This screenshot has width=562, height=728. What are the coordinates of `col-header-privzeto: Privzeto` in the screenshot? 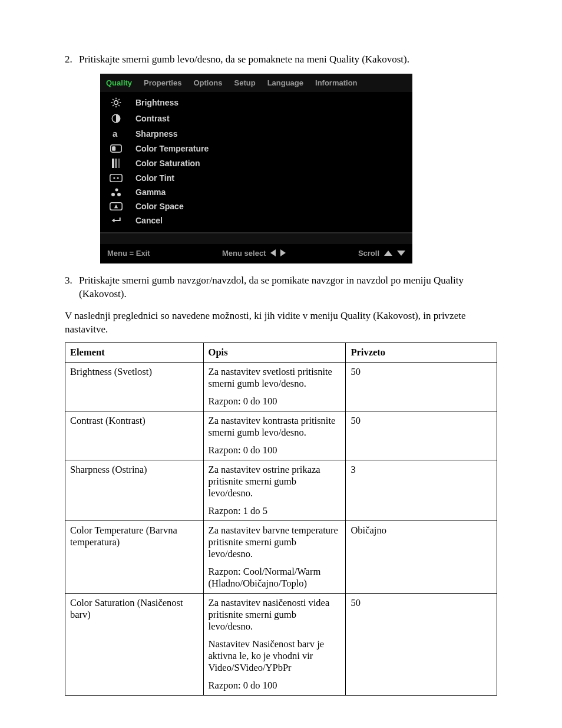 It's located at (422, 353).